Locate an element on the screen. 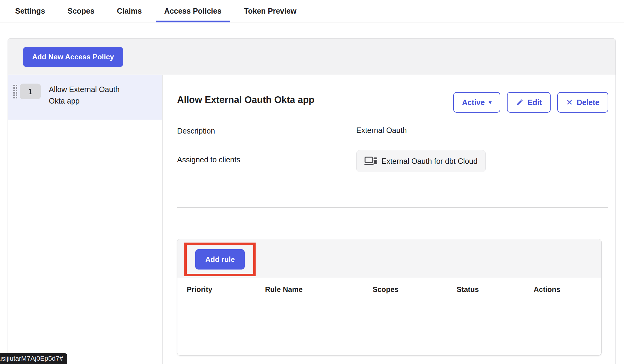 Image resolution: width=624 pixels, height=364 pixels. client-chip-label: External Oauth for dbt Cloud is located at coordinates (429, 161).